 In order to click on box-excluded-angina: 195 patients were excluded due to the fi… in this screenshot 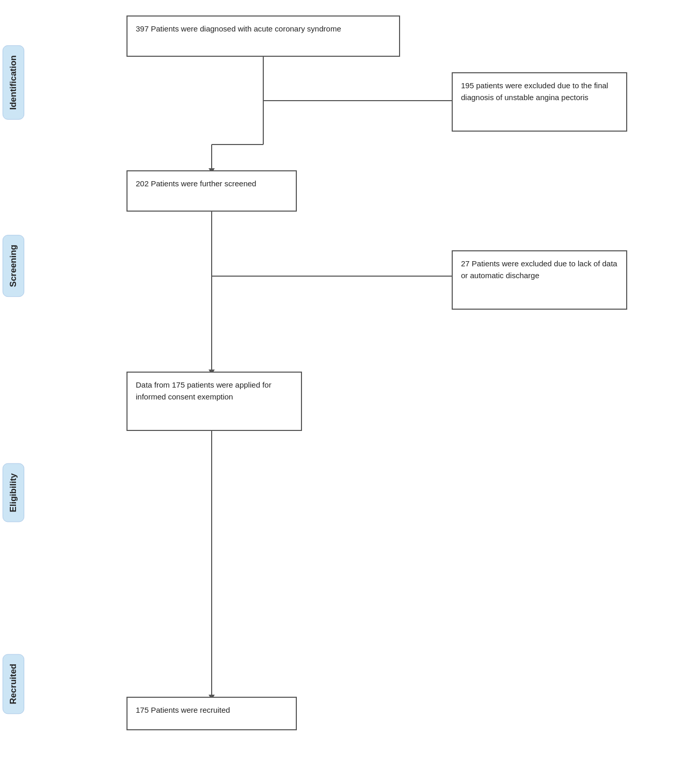, I will do `click(539, 102)`.